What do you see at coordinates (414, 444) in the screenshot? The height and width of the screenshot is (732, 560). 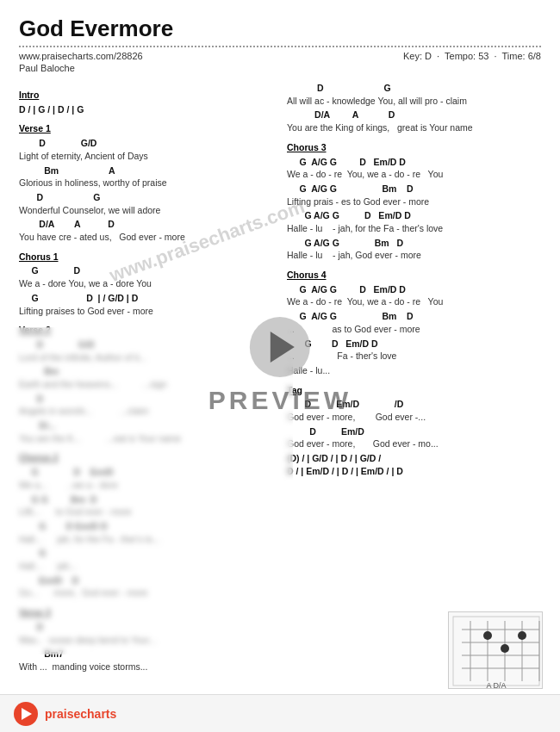 I see `lyric-line: God ever - more, God ever - mo...` at bounding box center [414, 444].